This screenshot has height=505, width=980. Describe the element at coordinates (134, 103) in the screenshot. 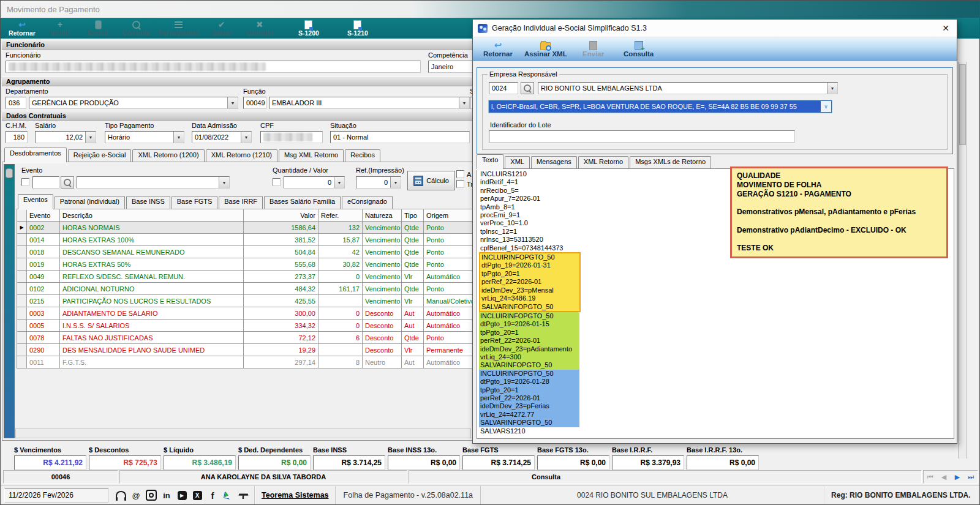

I see `departamento-select: GERÊNCIA DE PRODUÇÃO▼` at that location.